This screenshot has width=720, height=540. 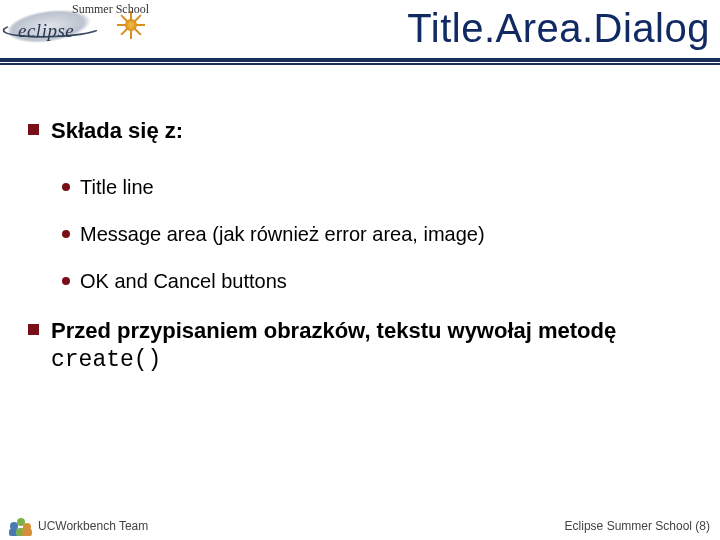 I want to click on slide-header: eclipse Summer School Title.Area.Dialog, so click(x=360, y=31).